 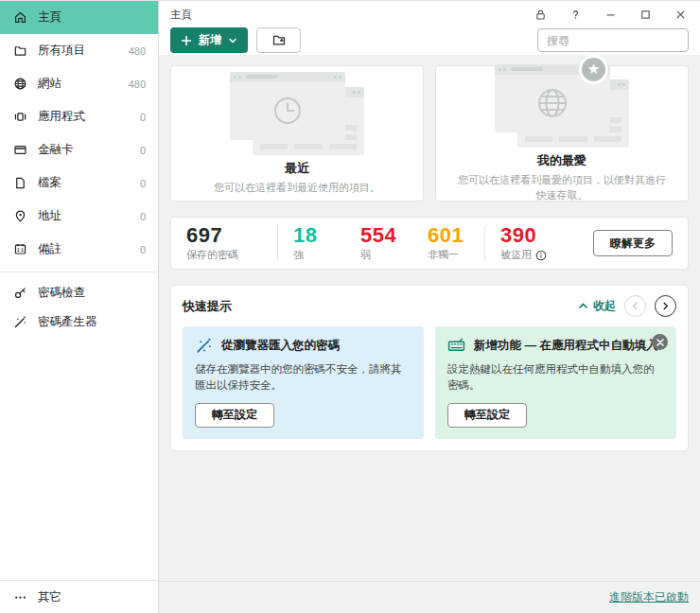 I want to click on sidebar-item-label: 備註, so click(x=49, y=250).